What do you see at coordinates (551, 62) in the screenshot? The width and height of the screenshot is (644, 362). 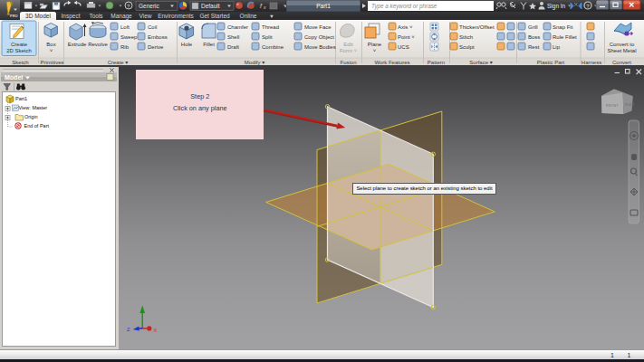 I see `svg-text: Plastic Part` at bounding box center [551, 62].